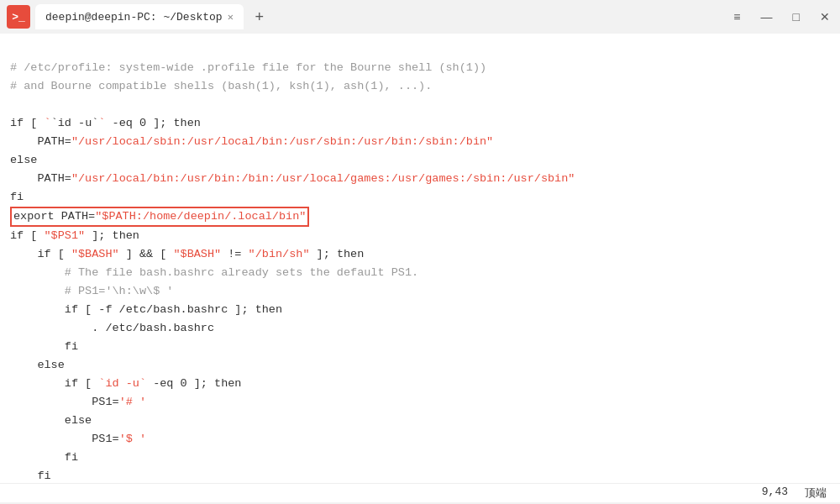 This screenshot has width=840, height=504. I want to click on tab-label: deepin@deepin-PC: ~/Desktop, so click(134, 17).